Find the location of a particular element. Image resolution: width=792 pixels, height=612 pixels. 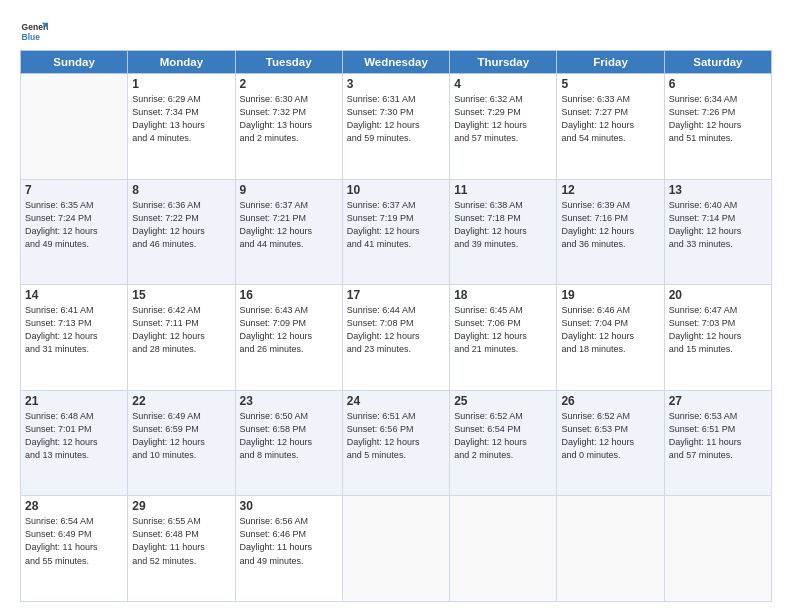

day-number: 9 is located at coordinates (289, 190).